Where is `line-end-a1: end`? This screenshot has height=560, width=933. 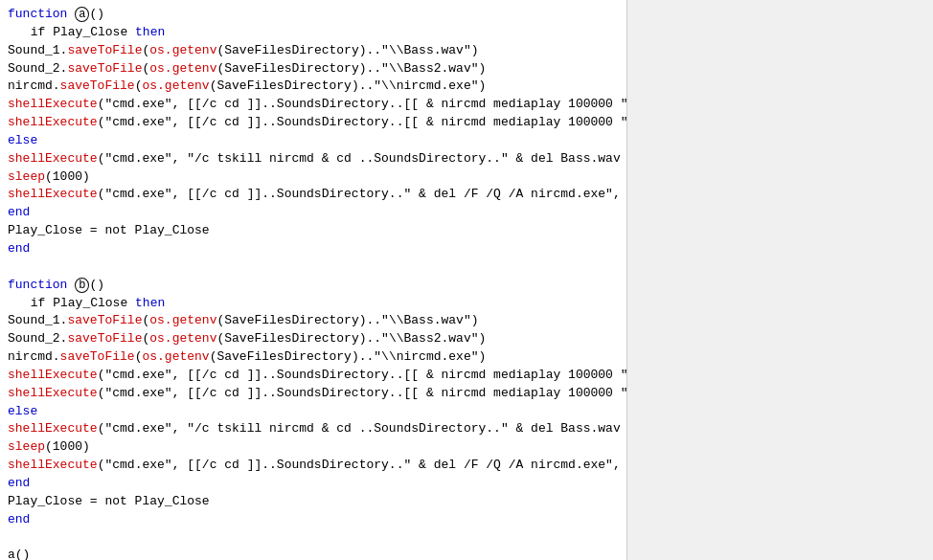 line-end-a1: end is located at coordinates (313, 213).